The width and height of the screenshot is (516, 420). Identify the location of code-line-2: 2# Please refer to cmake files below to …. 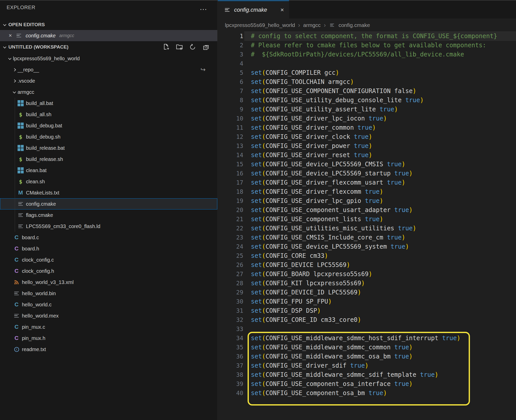
(367, 45).